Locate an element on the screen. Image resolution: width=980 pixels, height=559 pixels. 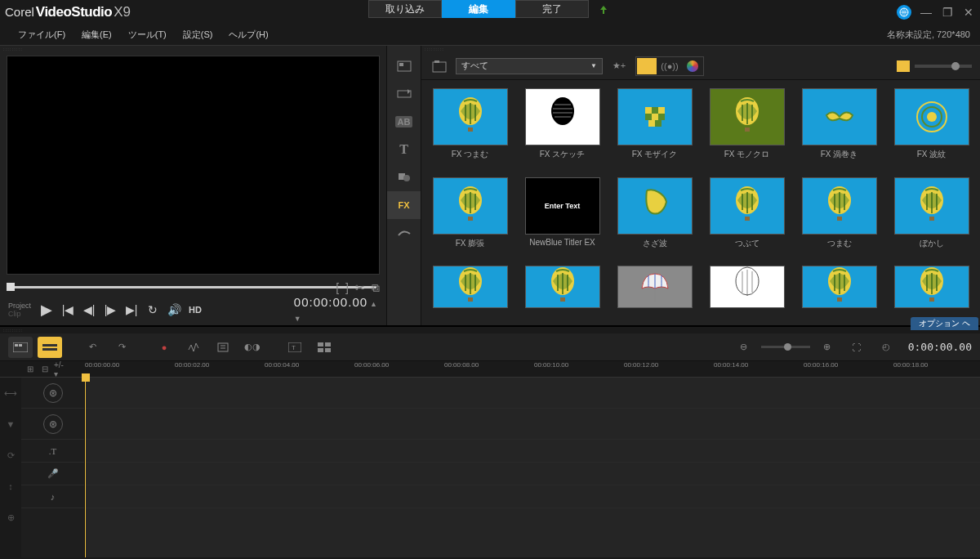
track-video: ⊛ is located at coordinates (52, 393).